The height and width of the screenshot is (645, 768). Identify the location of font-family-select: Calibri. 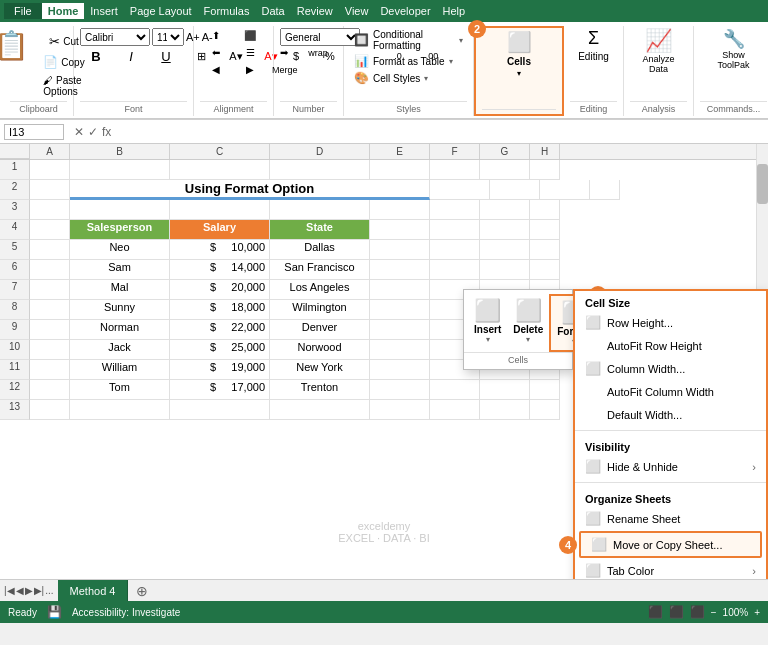
(115, 37).